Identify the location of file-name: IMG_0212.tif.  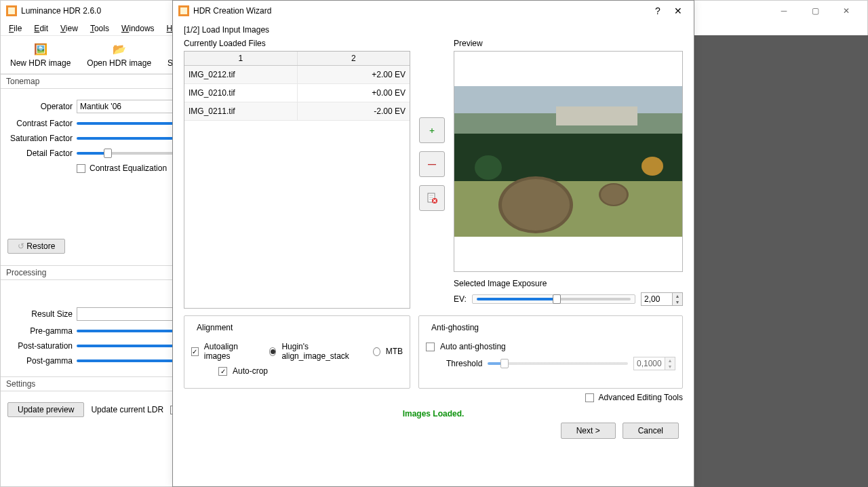
(241, 75).